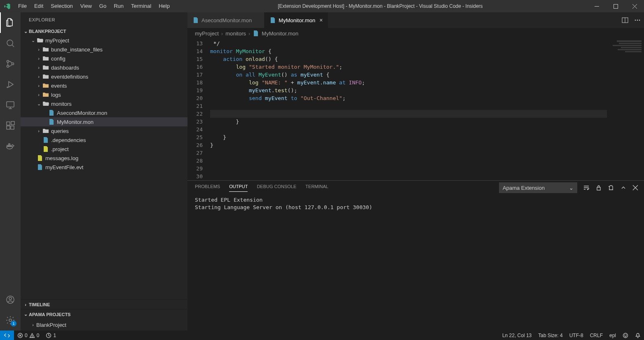 The height and width of the screenshot is (340, 644). What do you see at coordinates (625, 109) in the screenshot?
I see `minimap` at bounding box center [625, 109].